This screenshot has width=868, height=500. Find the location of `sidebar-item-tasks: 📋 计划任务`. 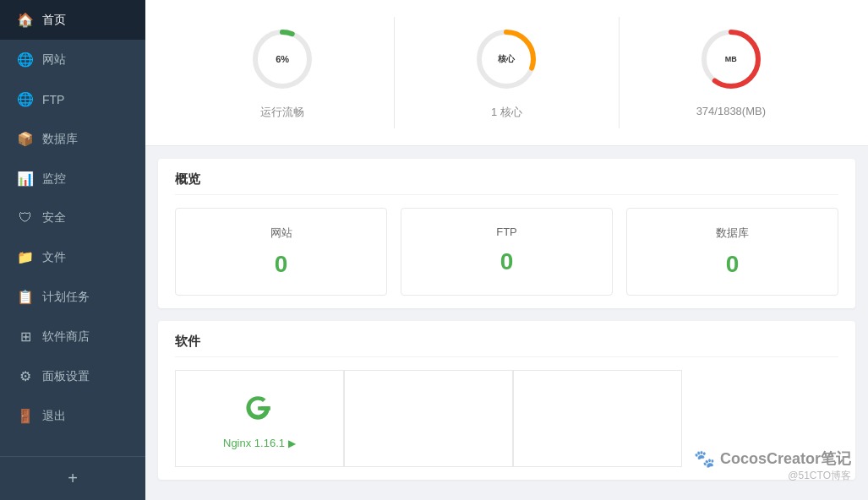

sidebar-item-tasks: 📋 计划任务 is located at coordinates (73, 297).